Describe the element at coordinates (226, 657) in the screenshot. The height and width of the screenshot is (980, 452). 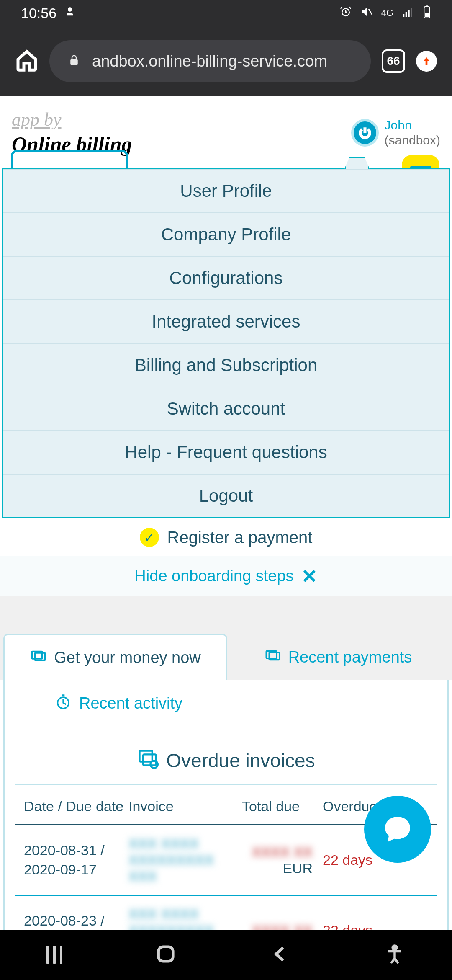
I see `dashboard-tabs: Get your money now Recent payments` at that location.